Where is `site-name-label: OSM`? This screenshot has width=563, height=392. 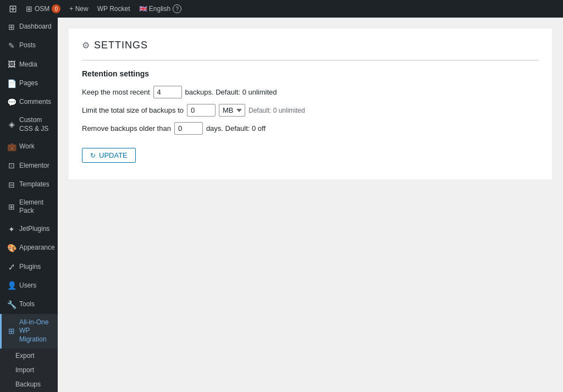 site-name-label: OSM is located at coordinates (42, 9).